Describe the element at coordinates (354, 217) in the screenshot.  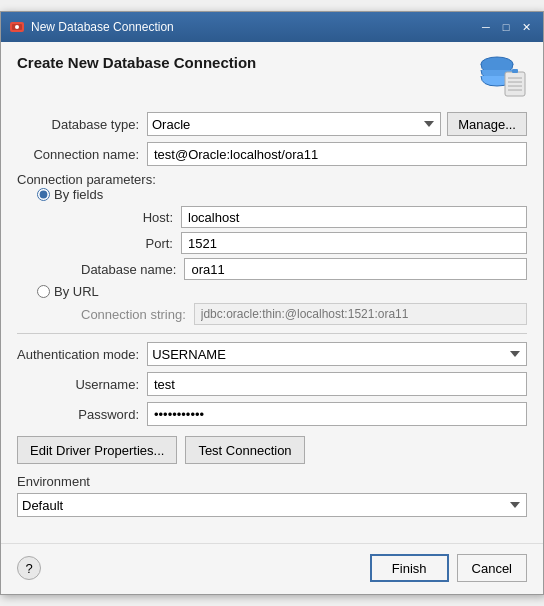
I see `host-input` at that location.